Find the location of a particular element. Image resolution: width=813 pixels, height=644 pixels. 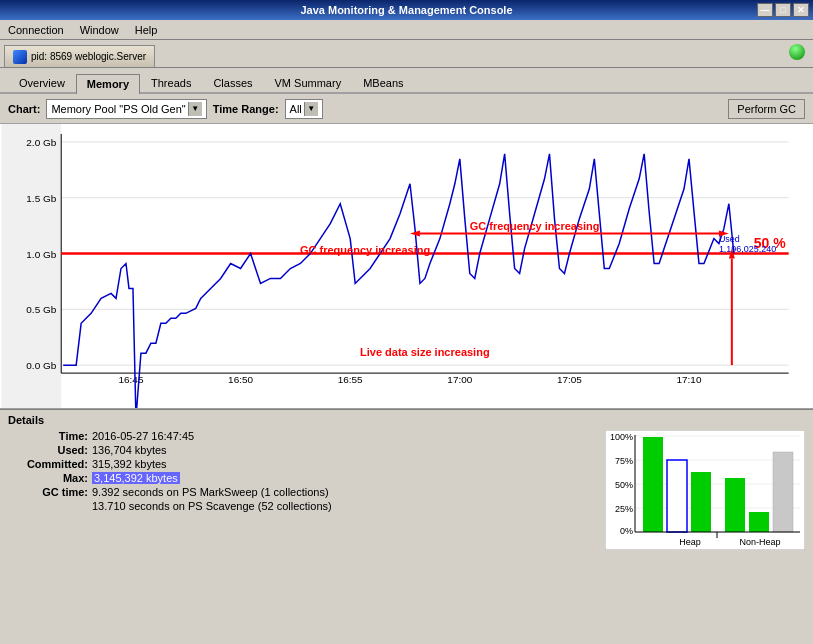

tab-memory: Memory is located at coordinates (108, 84).